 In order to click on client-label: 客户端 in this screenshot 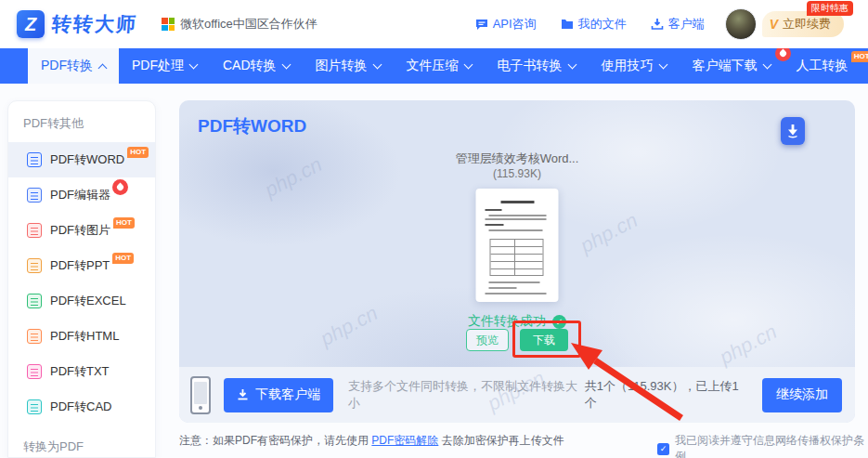, I will do `click(687, 24)`.